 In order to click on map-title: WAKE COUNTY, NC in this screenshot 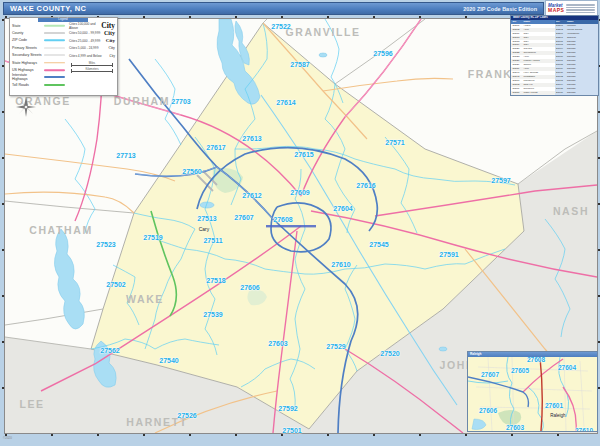, I will do `click(48, 8)`.